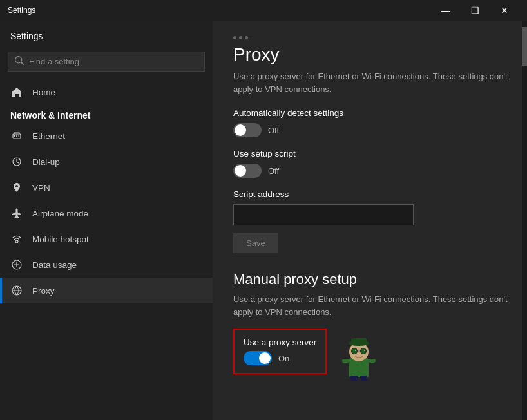 The height and width of the screenshot is (420, 527). Describe the element at coordinates (372, 130) in the screenshot. I see `auto-detect-toggle-row: Off` at that location.